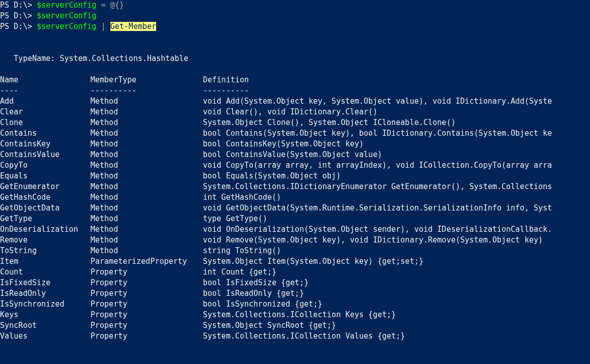  I want to click on member-row-0: AddMethodvoid Add(System.Object key, Sys…, so click(295, 102).